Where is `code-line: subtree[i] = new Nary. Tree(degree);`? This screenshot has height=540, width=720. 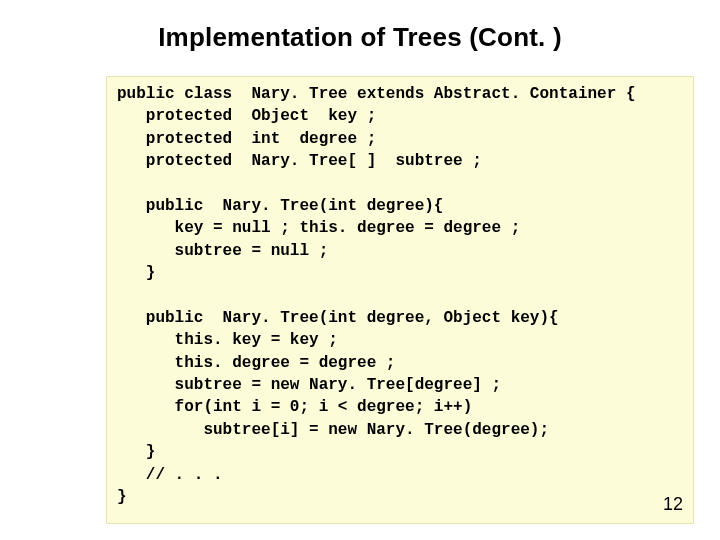 code-line: subtree[i] = new Nary. Tree(degree); is located at coordinates (333, 430).